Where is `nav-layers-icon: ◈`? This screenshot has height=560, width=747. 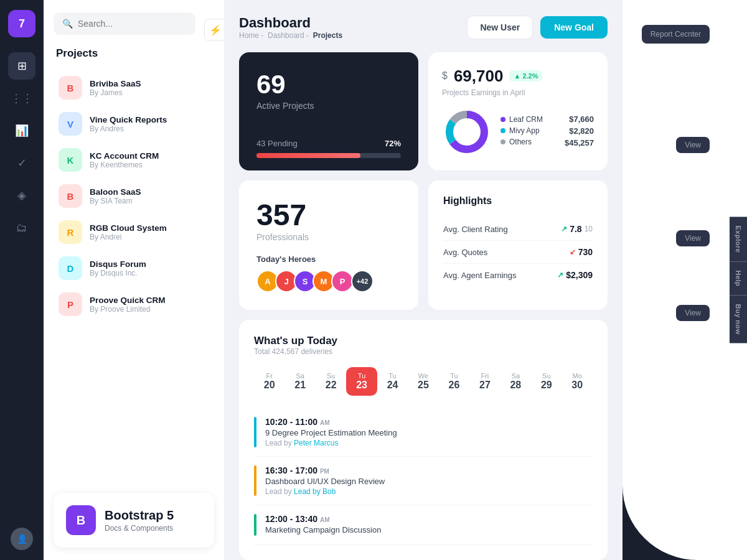
nav-layers-icon: ◈ is located at coordinates (22, 195).